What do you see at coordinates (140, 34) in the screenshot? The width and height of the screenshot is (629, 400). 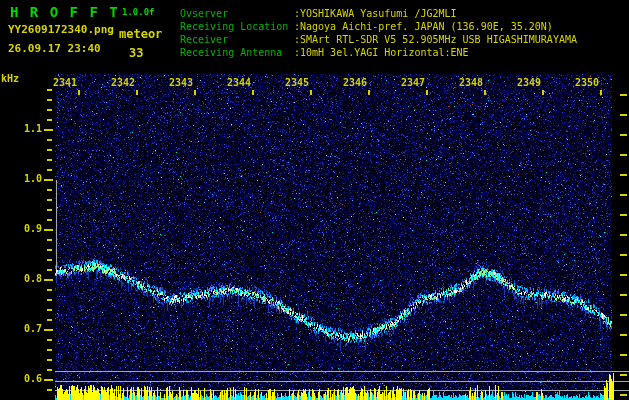 I see `meteor-counter-label: meteor` at bounding box center [140, 34].